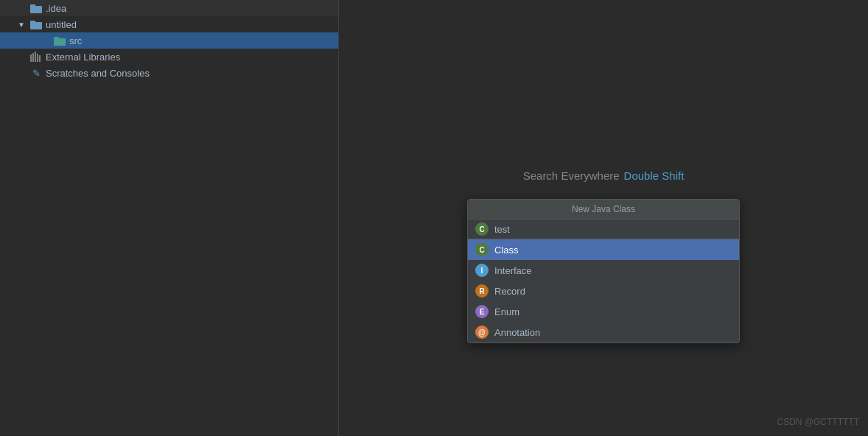  Describe the element at coordinates (482, 229) in the screenshot. I see `input-type-icon: C` at that location.